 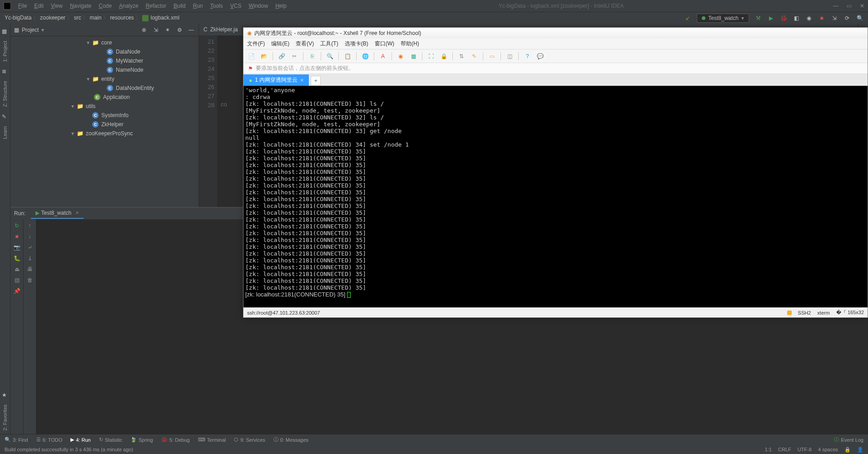 I want to click on tab-learn: Learn, so click(x=5, y=133).